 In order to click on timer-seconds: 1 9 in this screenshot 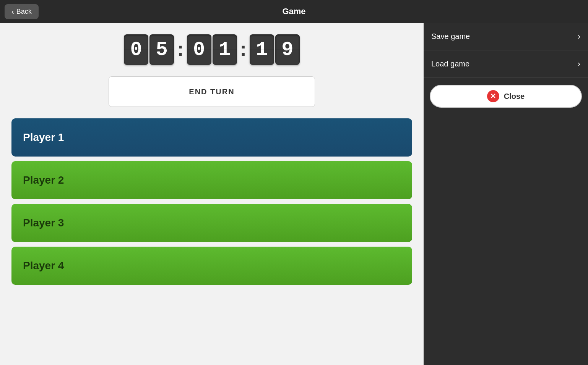, I will do `click(275, 50)`.